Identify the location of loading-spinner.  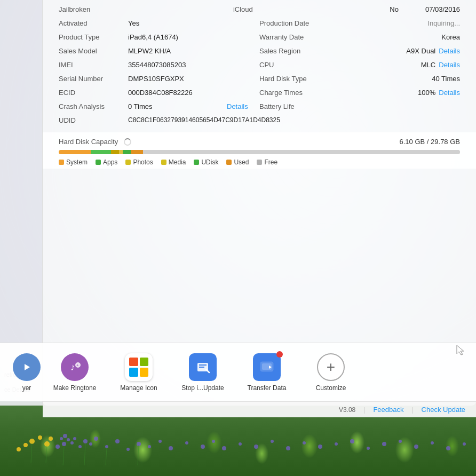
(128, 142).